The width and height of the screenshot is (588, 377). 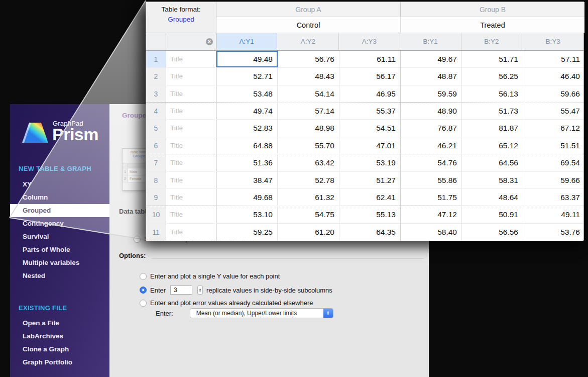 What do you see at coordinates (226, 303) in the screenshot?
I see `option-error-values: Enter and plot error values already calc…` at bounding box center [226, 303].